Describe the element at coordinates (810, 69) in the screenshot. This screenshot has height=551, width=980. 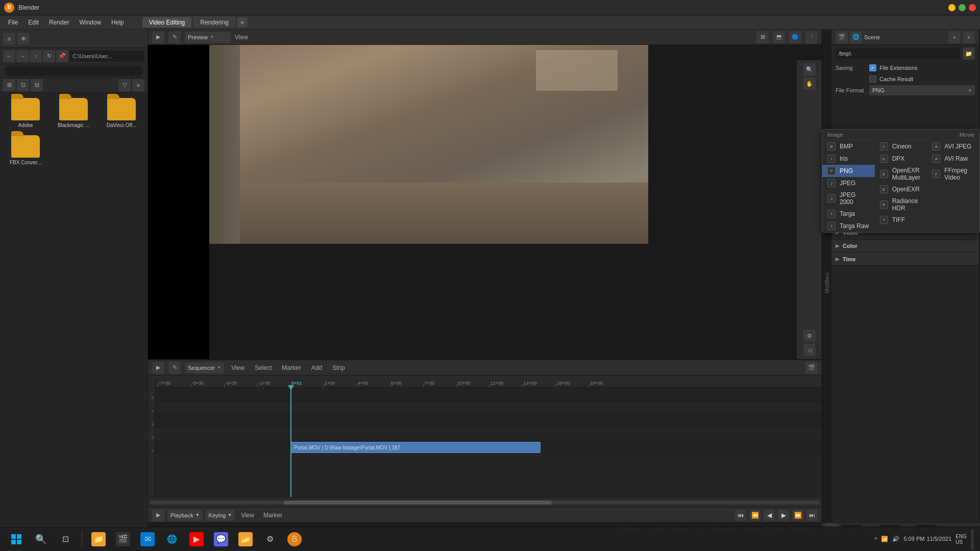
I see `zoom-in-button: 🔍` at that location.